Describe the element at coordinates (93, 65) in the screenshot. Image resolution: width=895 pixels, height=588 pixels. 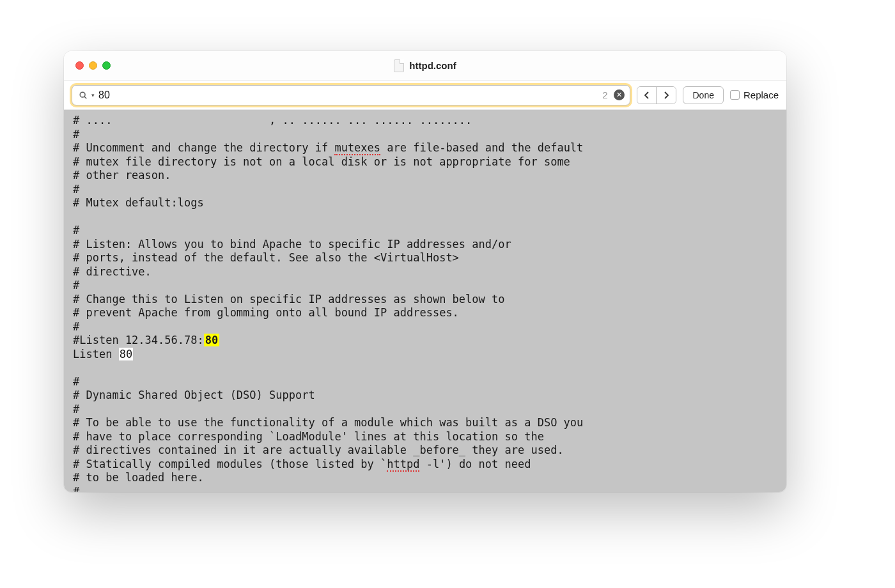
I see `minimize-window` at that location.